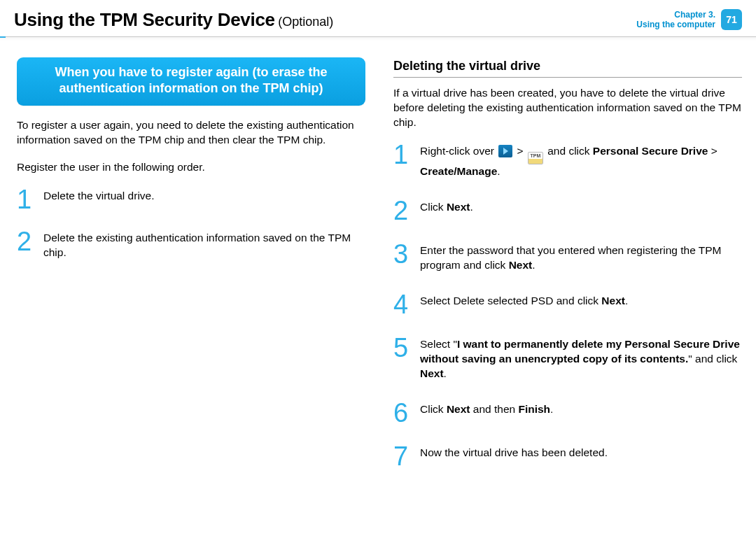  What do you see at coordinates (568, 211) in the screenshot?
I see `right-step-2: 2 Click Next.` at bounding box center [568, 211].